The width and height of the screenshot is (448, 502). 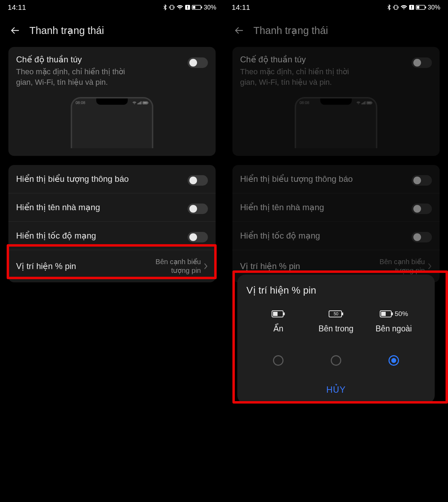 What do you see at coordinates (401, 314) in the screenshot?
I see `battery-outside-text: 50%` at bounding box center [401, 314].